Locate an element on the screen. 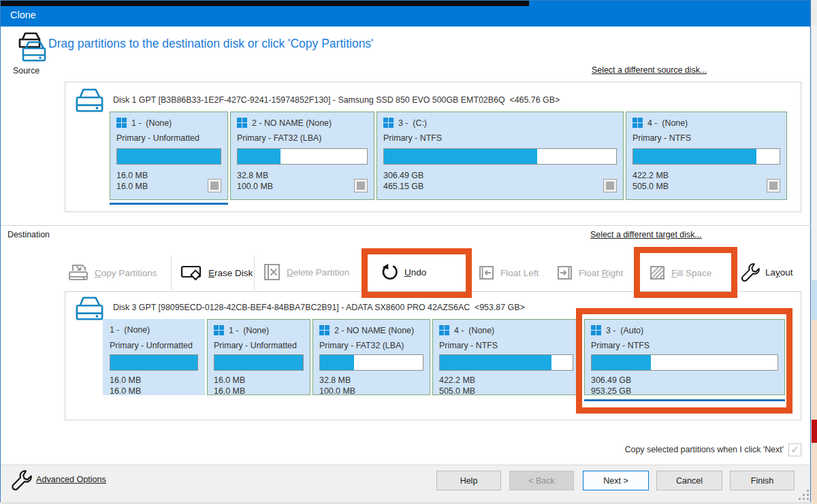 This screenshot has height=504, width=817. dest-partition-3: 2 - NO NAME (None) Primary - FAT32 (LBA)… is located at coordinates (372, 357).